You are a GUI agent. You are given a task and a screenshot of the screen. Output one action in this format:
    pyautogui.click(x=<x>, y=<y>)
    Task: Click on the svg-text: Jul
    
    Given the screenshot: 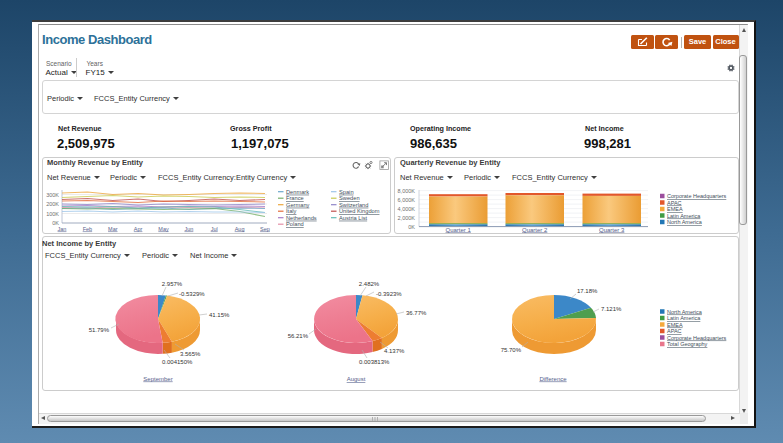 What is the action you would take?
    pyautogui.click(x=214, y=229)
    